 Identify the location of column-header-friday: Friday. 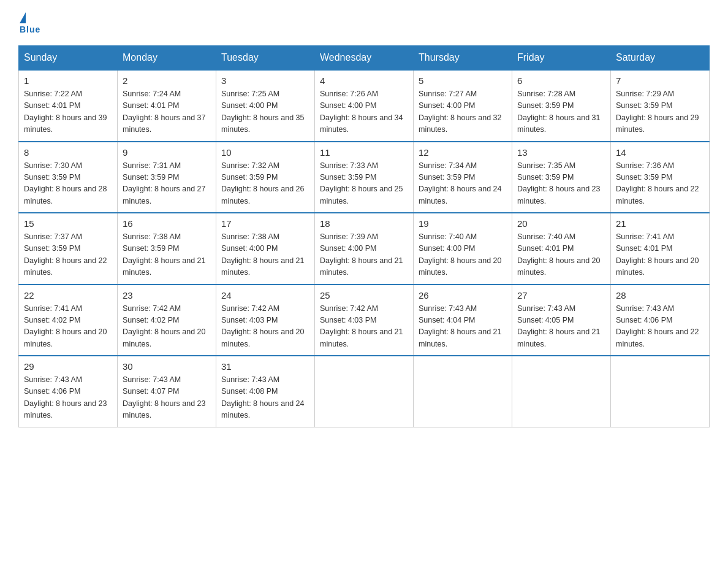
(561, 58).